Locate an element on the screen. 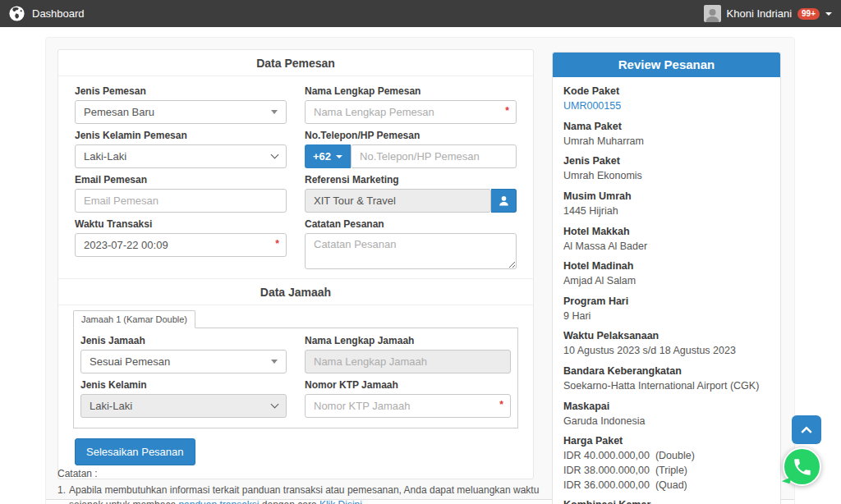  review-item-value: 10 Agustus 2023 s/d 18 Agustus 2023 is located at coordinates (667, 351).